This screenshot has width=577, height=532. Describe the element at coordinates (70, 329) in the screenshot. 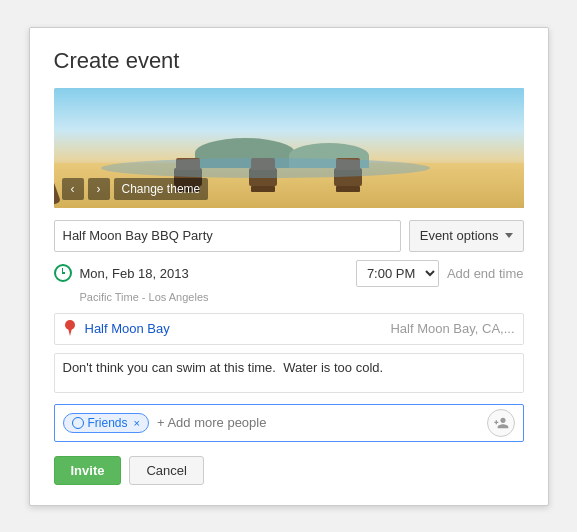

I see `location-pin-icon` at that location.